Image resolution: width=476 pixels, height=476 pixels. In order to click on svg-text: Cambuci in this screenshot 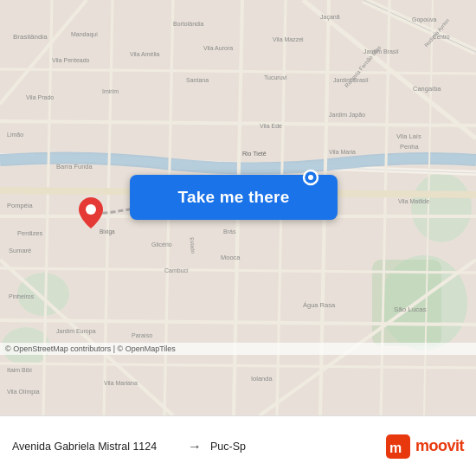, I will do `click(177, 270)`.